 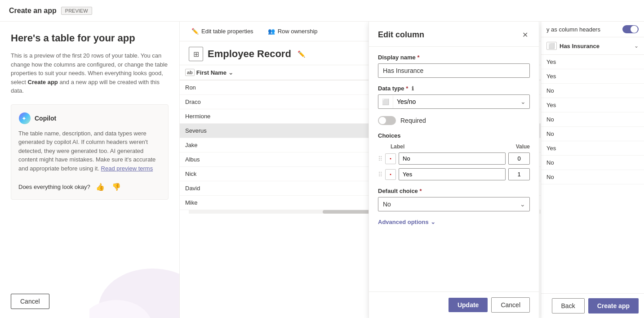 What do you see at coordinates (54, 187) in the screenshot?
I see `feedback-question: Does everything look okay?` at bounding box center [54, 187].